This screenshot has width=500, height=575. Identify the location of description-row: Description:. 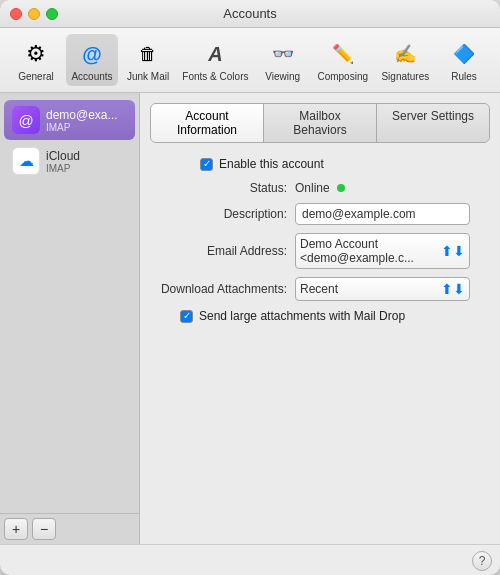
(320, 214).